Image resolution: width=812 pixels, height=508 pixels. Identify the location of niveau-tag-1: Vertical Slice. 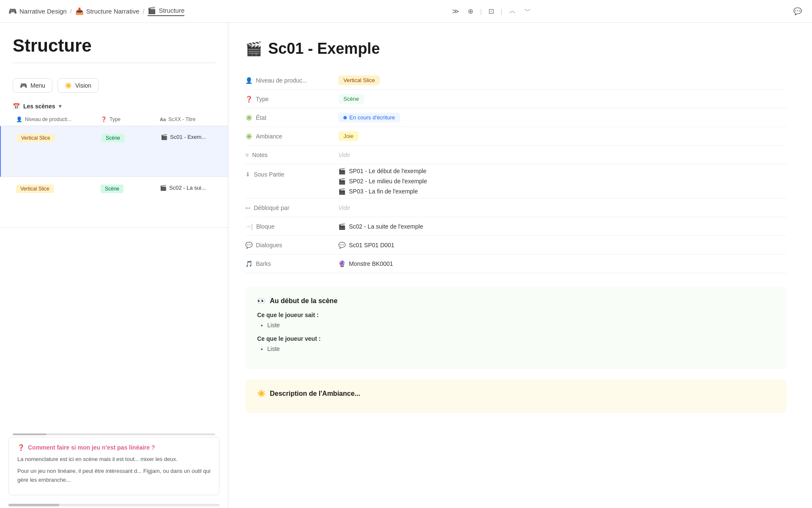
(36, 138).